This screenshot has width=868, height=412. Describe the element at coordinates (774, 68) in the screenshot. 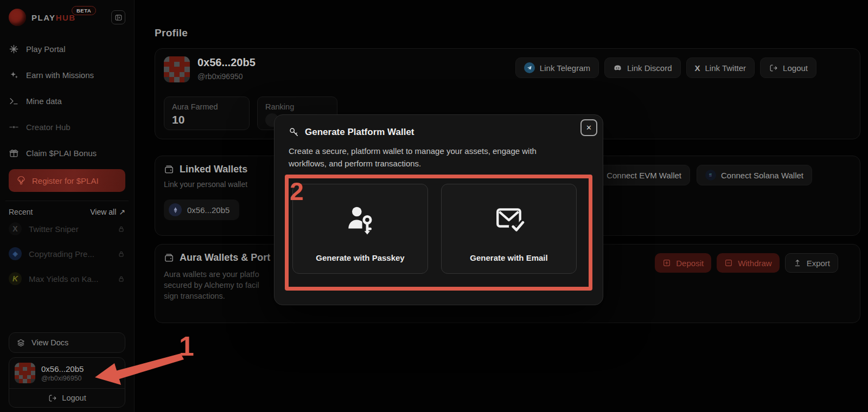

I see `logout-icon` at that location.